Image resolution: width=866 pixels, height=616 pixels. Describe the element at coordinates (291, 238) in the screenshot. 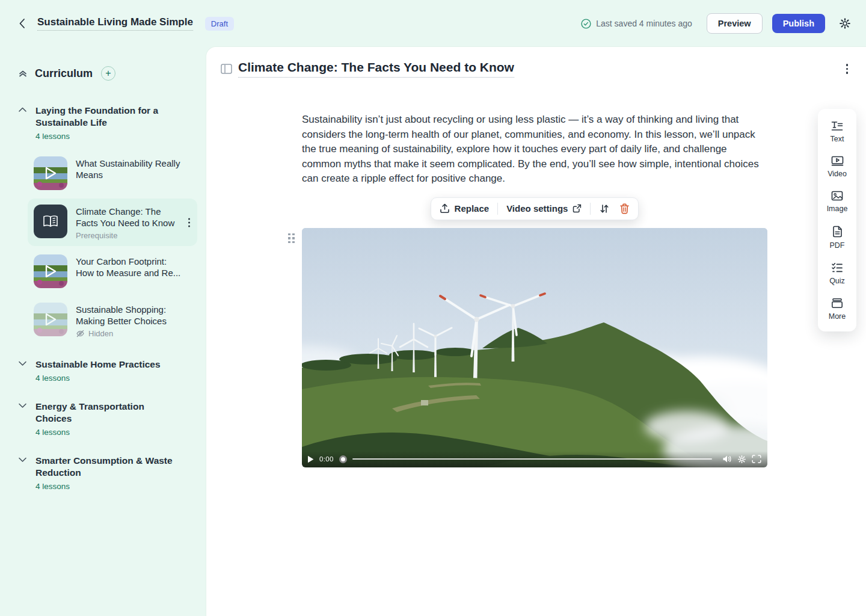

I see `drag-handle` at that location.